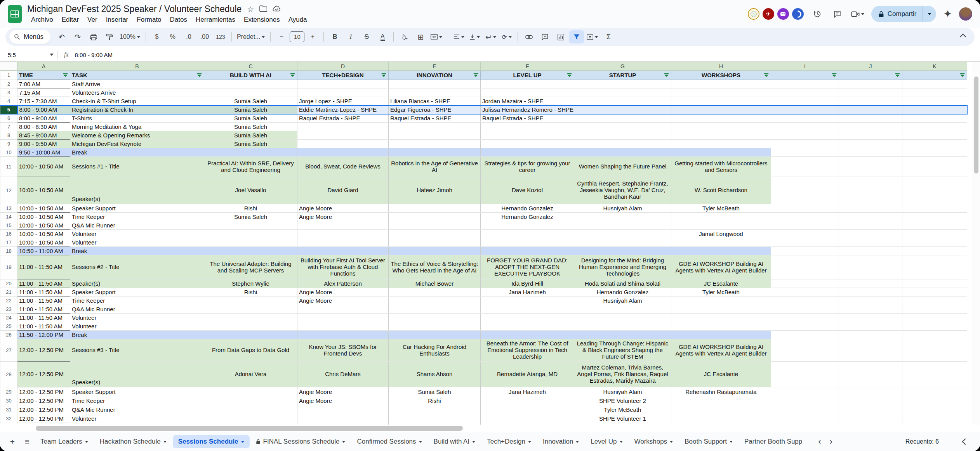 The image size is (980, 451). I want to click on gemini-sparkle-icon: ✦, so click(947, 14).